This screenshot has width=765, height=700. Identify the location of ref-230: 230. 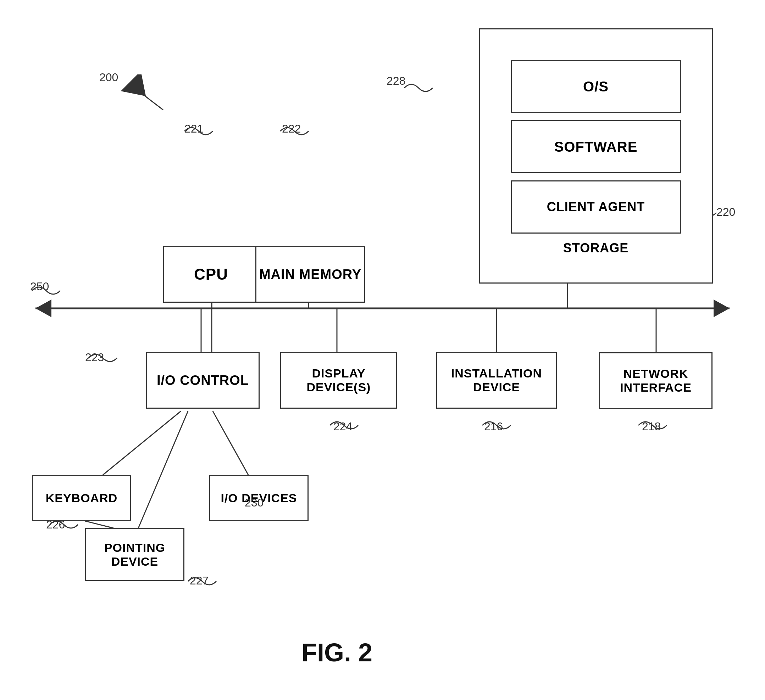
(254, 503).